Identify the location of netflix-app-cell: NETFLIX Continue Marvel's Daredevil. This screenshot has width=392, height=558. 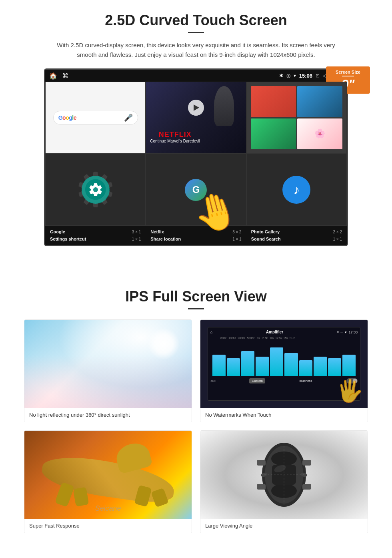
(196, 118).